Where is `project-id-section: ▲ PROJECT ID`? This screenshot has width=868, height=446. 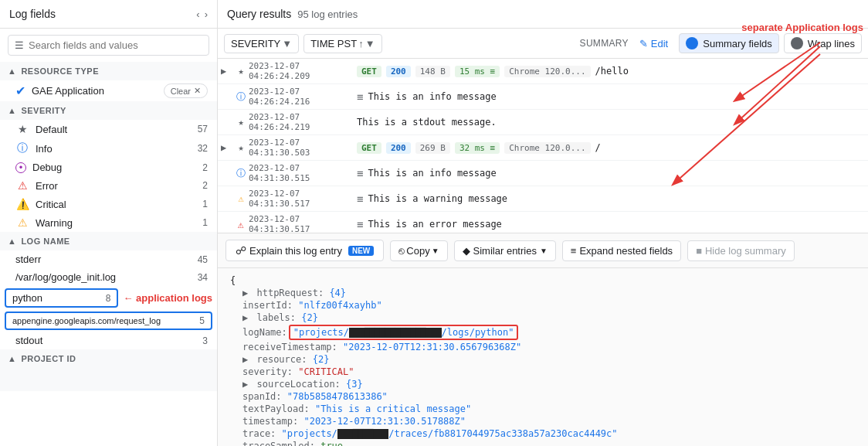
project-id-section: ▲ PROJECT ID is located at coordinates (108, 359).